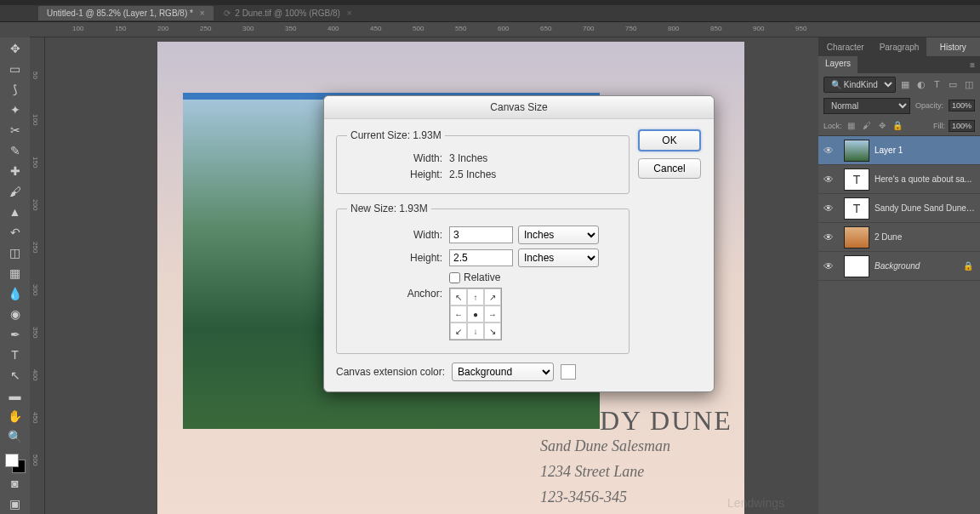 Image resolution: width=980 pixels, height=514 pixels. I want to click on current-height-label: Height:, so click(398, 174).